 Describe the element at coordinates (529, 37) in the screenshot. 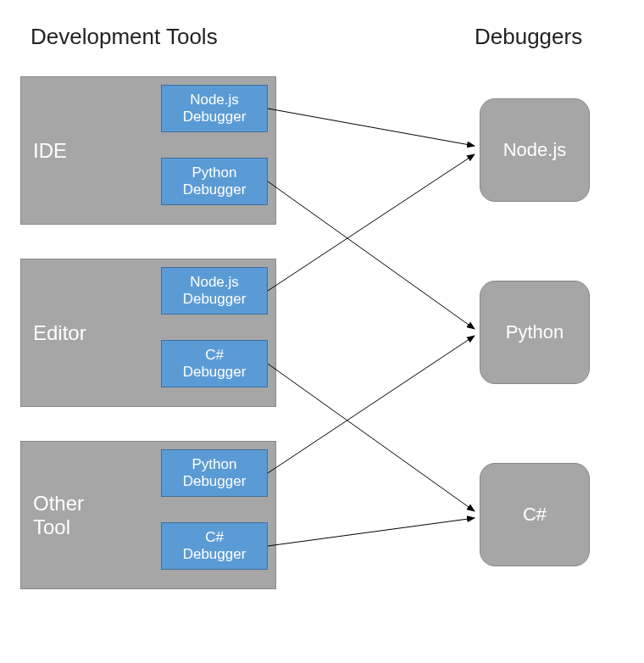

I see `heading-debuggers: Debuggers` at that location.